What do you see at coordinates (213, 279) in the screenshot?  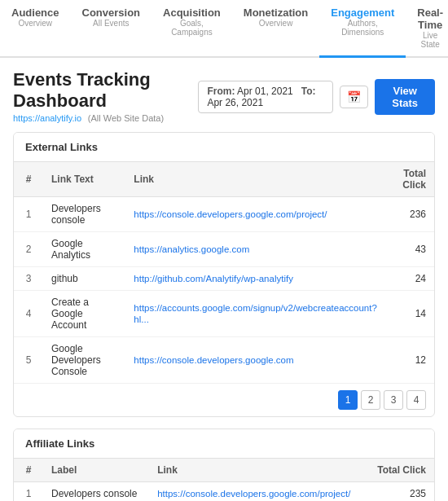 I see `link-anchor: http://github.com/Analytify/wp-analytify` at bounding box center [213, 279].